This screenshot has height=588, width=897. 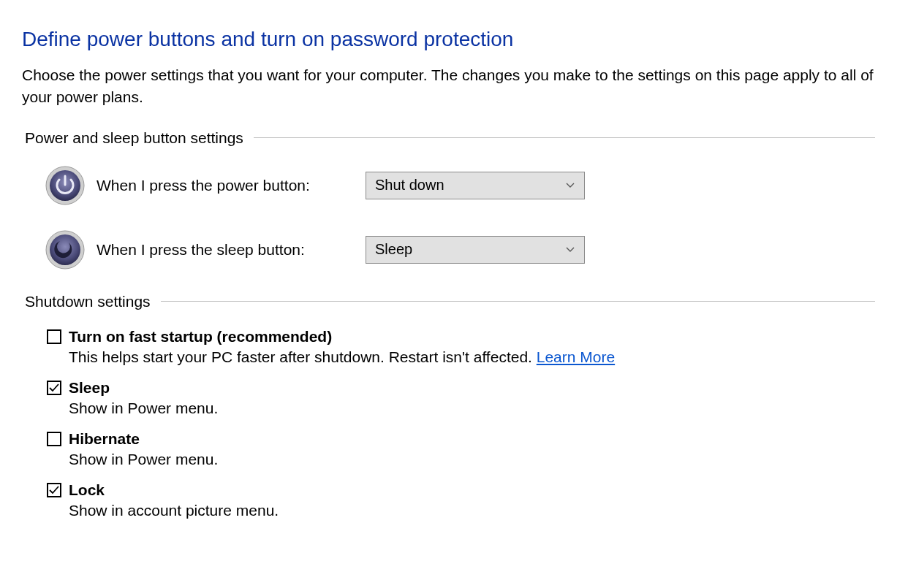 What do you see at coordinates (200, 337) in the screenshot?
I see `fast-startup-title: Turn on fast startup (recommended)` at bounding box center [200, 337].